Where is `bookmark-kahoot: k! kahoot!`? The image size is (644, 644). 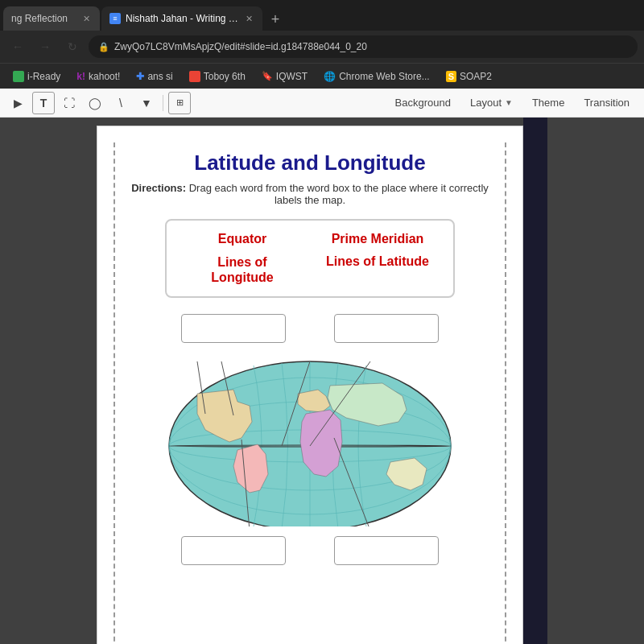
bookmark-kahoot: k! kahoot! is located at coordinates (98, 76).